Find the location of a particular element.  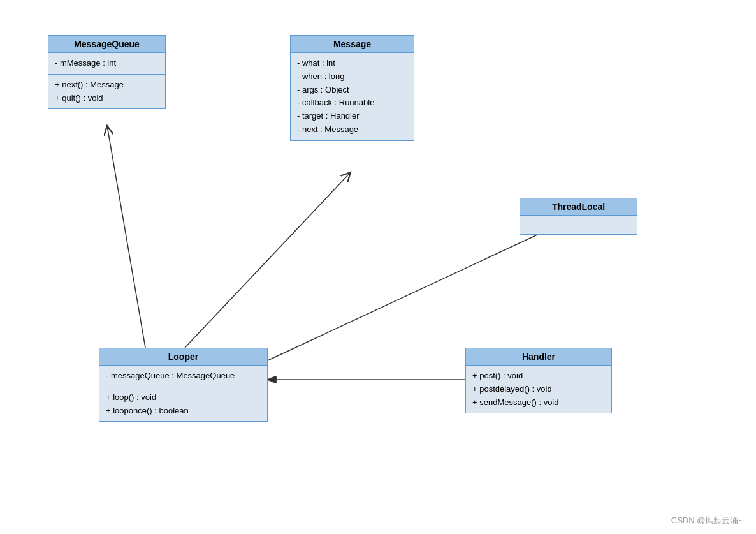

class-message-title: Message is located at coordinates (352, 45).